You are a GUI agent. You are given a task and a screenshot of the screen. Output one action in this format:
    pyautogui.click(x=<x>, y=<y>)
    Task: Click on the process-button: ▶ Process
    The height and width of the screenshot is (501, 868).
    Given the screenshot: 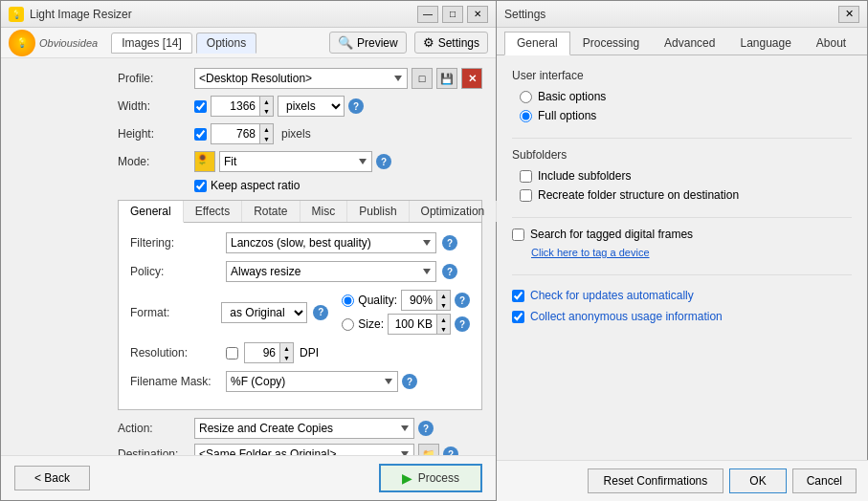 What is the action you would take?
    pyautogui.click(x=431, y=478)
    